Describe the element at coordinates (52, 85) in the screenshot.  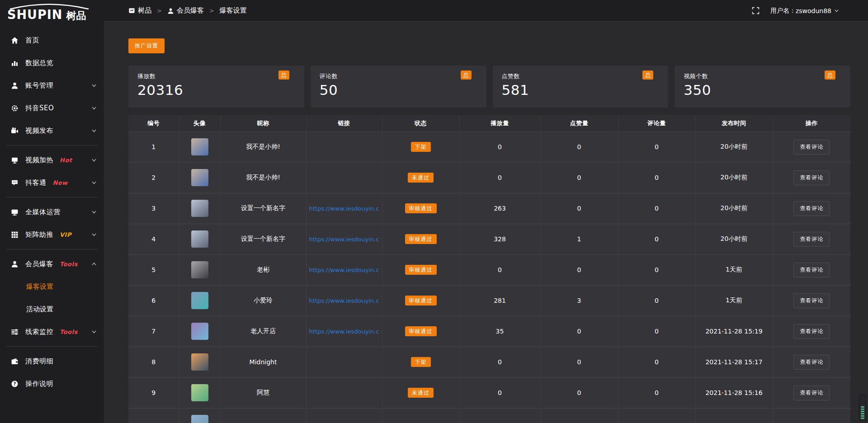
I see `sidebar-item-account-manage: 账号管理` at that location.